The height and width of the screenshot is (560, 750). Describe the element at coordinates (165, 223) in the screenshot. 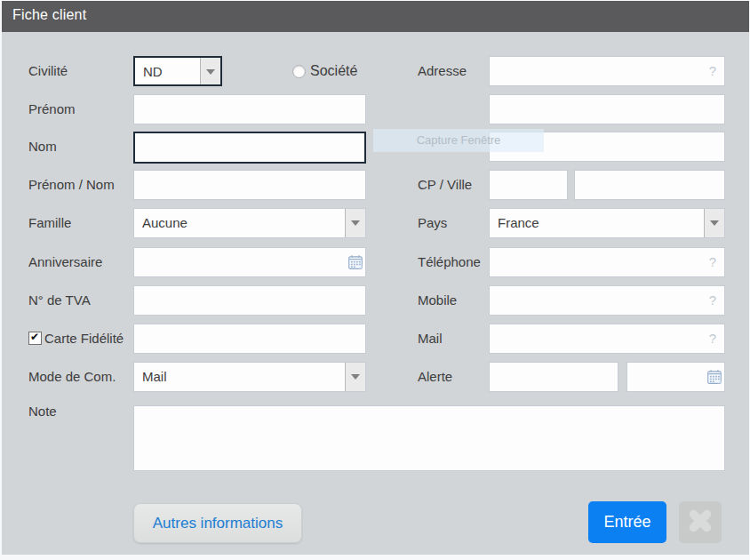

I see `famille-value: Aucune` at that location.